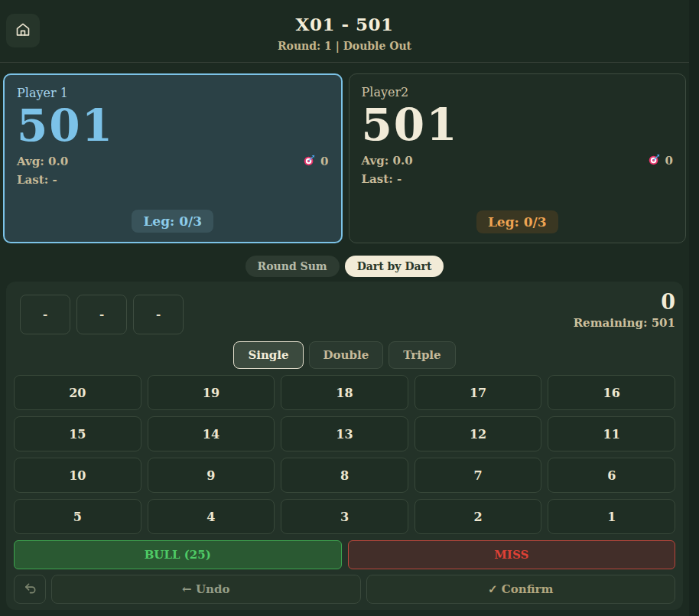 This screenshot has width=699, height=616. I want to click on undo-button: ← Undo, so click(206, 589).